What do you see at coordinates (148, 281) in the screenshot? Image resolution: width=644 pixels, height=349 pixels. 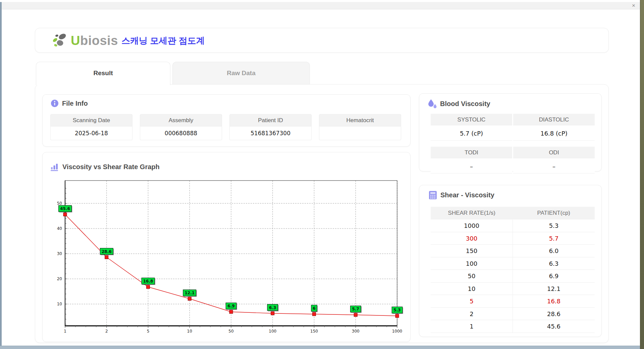 I see `svg-text: 16.8` at bounding box center [148, 281].